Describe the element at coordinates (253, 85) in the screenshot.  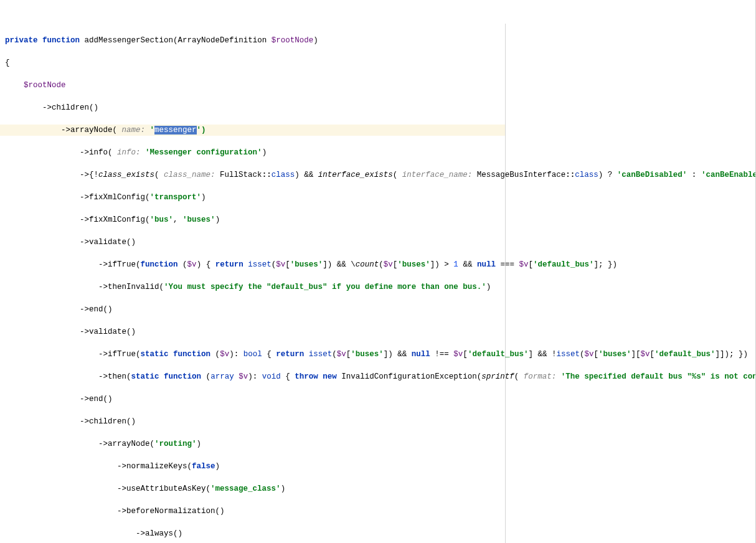
I see `code-line: $rootNode` at that location.